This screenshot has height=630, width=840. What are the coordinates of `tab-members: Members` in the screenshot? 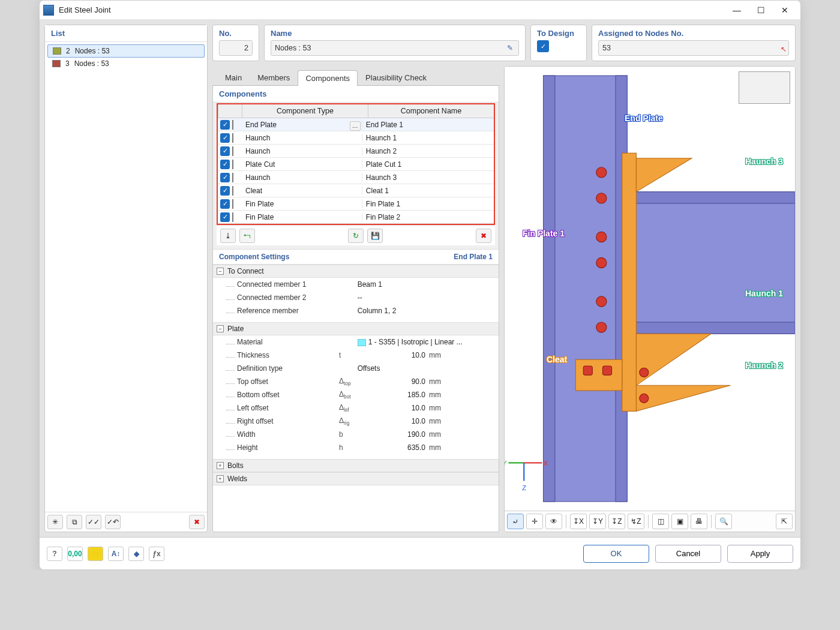 It's located at (274, 77).